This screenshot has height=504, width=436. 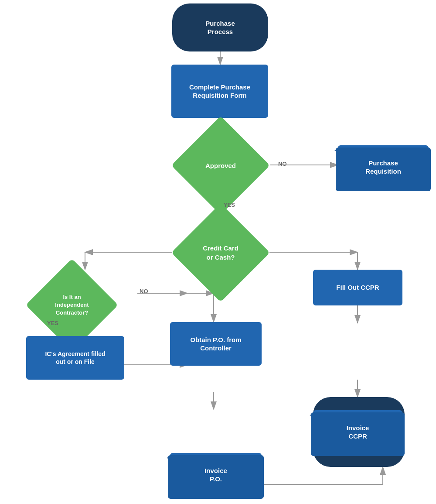 I want to click on ics-agreement-node: IC's Agreement filled out or on File, so click(x=75, y=358).